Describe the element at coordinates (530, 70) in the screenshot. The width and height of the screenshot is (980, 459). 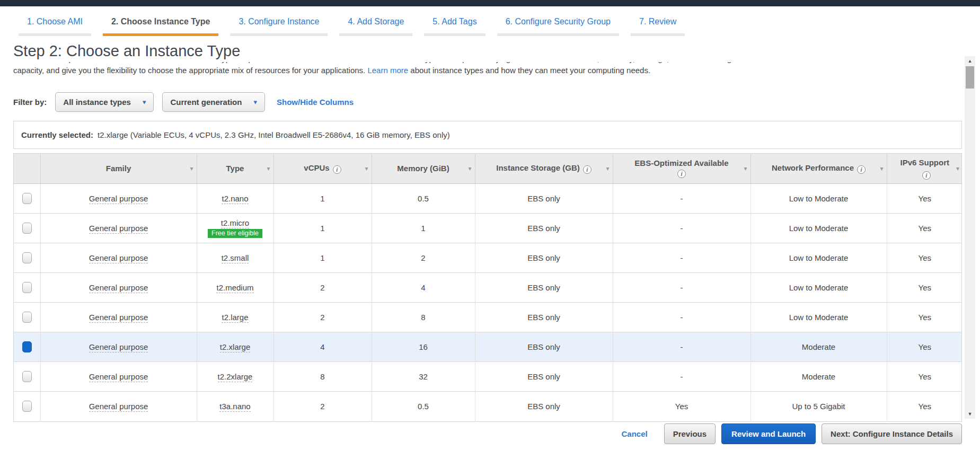
I see `description-text-after: about instance types and how they can me…` at that location.